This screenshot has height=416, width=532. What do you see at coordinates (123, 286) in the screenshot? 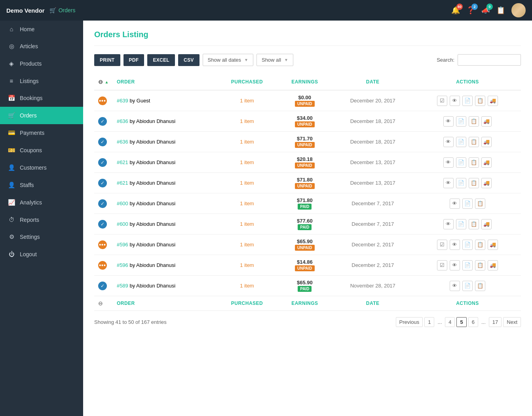
I see `order-link: #589` at bounding box center [123, 286].